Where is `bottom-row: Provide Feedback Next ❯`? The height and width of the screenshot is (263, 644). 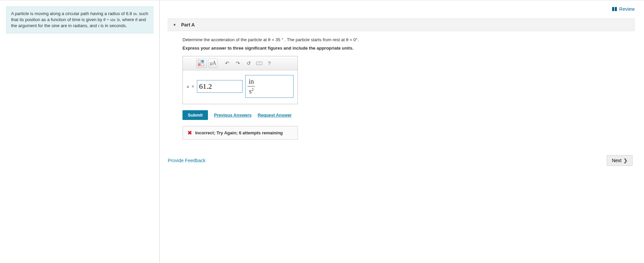
bottom-row: Provide Feedback Next ❯ is located at coordinates (401, 160).